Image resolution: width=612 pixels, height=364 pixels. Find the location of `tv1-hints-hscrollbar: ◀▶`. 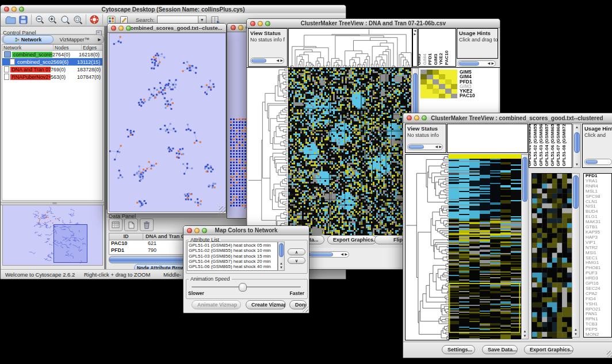

tv1-hints-hscrollbar: ◀▶ is located at coordinates (477, 63).